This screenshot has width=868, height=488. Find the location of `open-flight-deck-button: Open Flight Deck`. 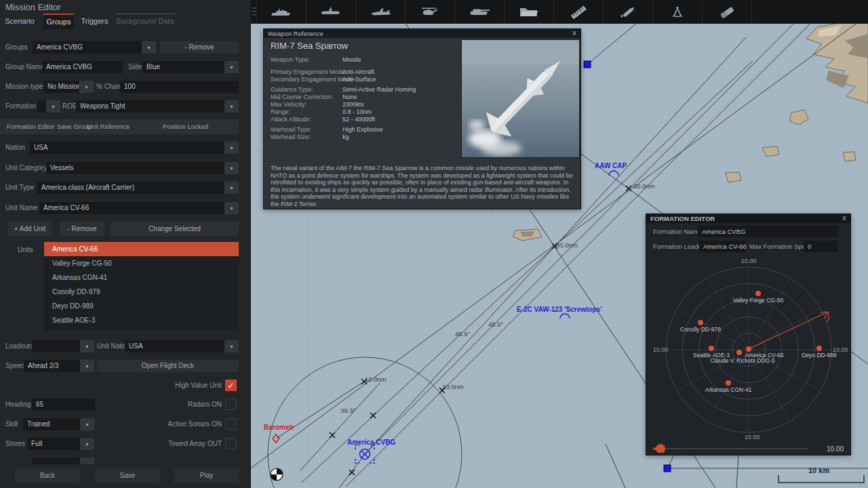

open-flight-deck-button: Open Flight Deck is located at coordinates (168, 366).